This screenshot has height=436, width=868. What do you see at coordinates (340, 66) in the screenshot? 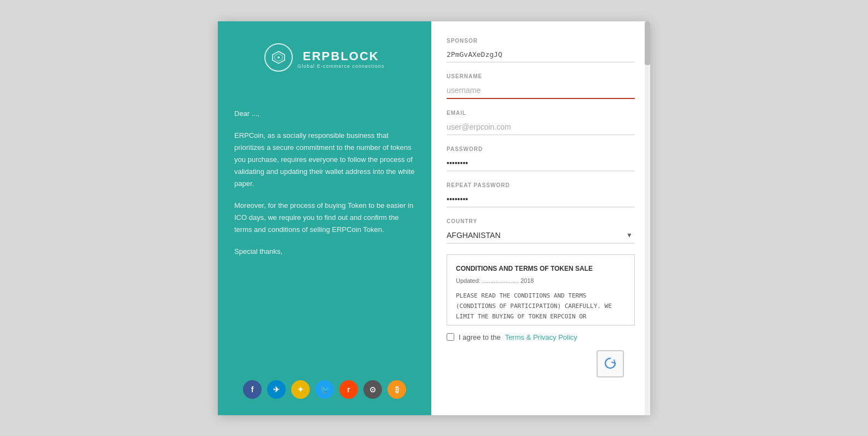
I see `logo-sub: Global E-commerce connections` at bounding box center [340, 66].